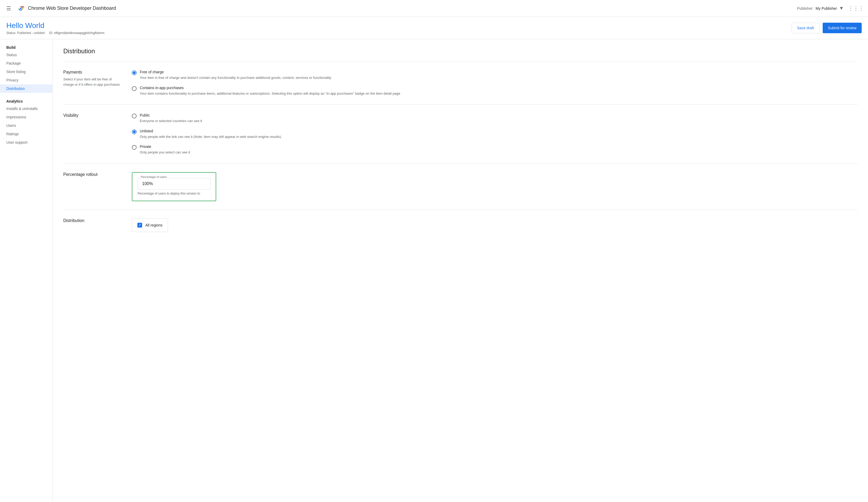  Describe the element at coordinates (26, 80) in the screenshot. I see `sidebar-item-privacy: Privacy` at that location.